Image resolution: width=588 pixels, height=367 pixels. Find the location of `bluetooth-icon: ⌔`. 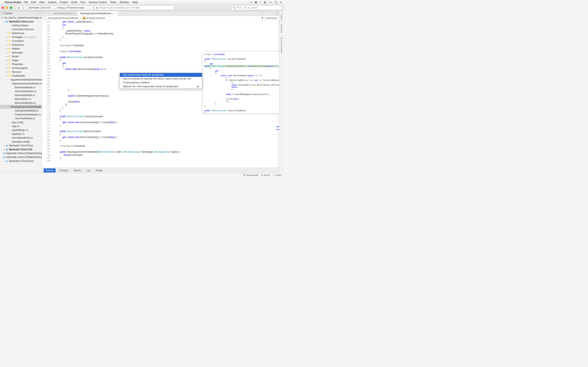

bluetooth-icon: ⌔ is located at coordinates (260, 2).